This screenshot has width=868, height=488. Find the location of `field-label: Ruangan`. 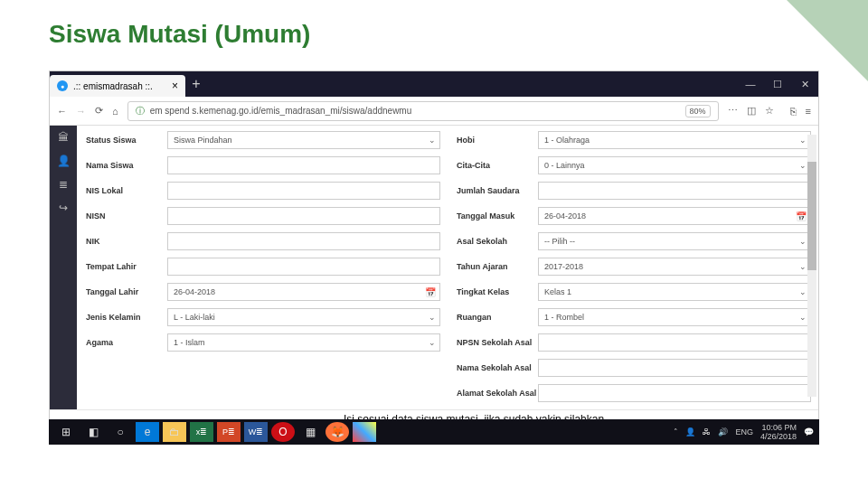

field-label: Ruangan is located at coordinates (495, 317).